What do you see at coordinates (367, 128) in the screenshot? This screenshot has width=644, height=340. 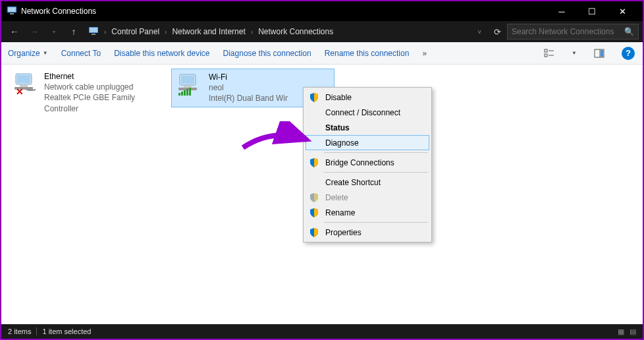 I see `menu-status: Status` at bounding box center [367, 128].